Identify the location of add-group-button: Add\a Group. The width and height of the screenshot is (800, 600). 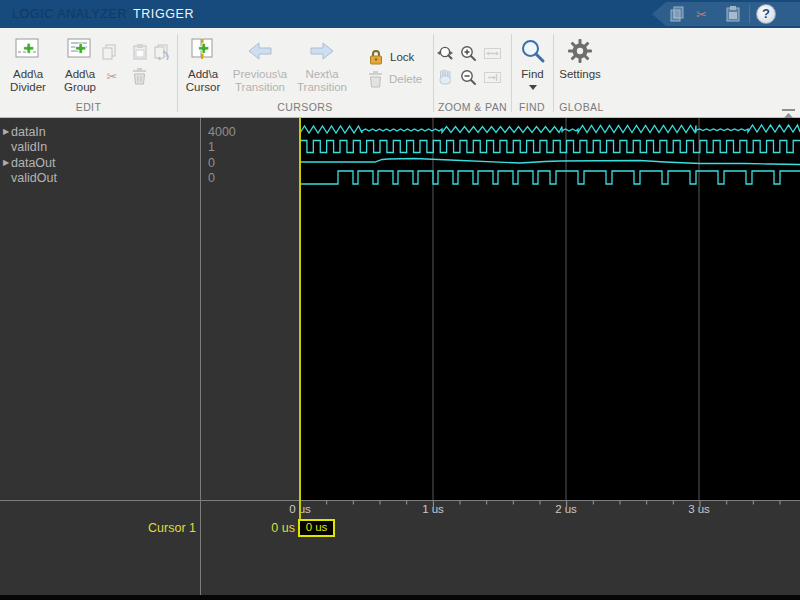
(80, 64).